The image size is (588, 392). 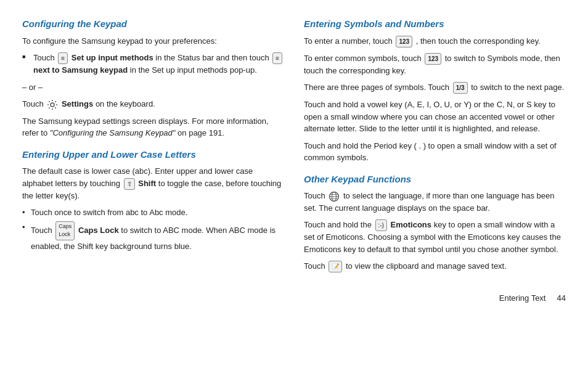 I want to click on caps-icon: CapsLock, so click(x=65, y=231).